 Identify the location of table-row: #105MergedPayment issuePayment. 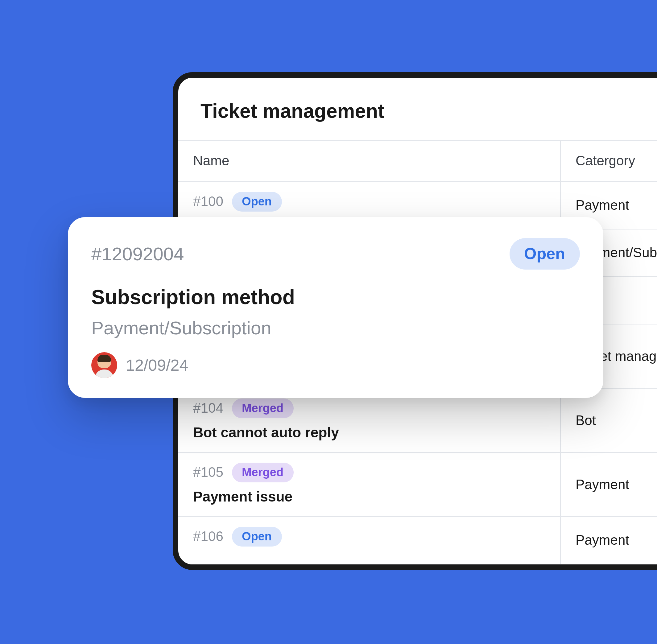
(417, 485).